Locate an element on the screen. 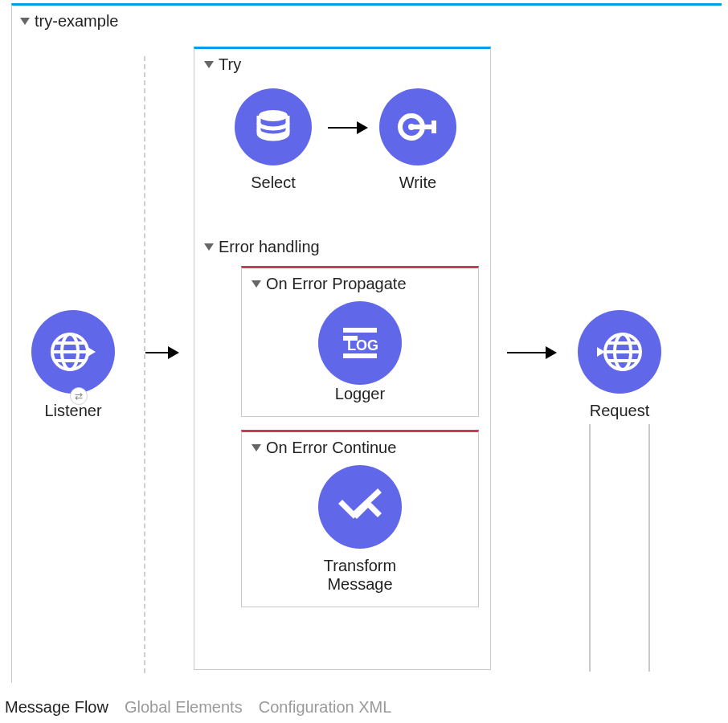 The width and height of the screenshot is (728, 723). flow-title: try-example is located at coordinates (76, 21).